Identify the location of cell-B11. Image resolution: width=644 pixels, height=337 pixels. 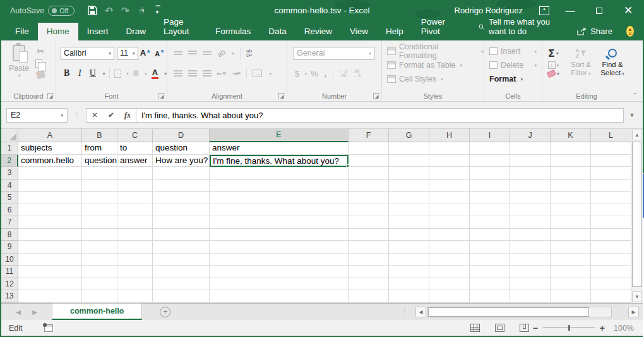
(100, 272).